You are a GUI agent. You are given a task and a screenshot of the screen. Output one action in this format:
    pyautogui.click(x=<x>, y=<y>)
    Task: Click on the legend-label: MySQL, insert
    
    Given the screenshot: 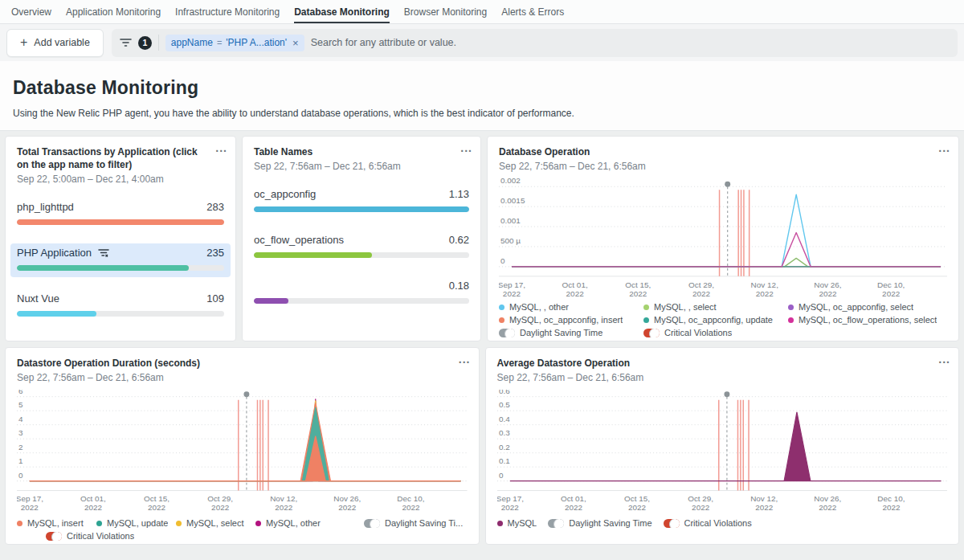 What is the action you would take?
    pyautogui.click(x=55, y=523)
    